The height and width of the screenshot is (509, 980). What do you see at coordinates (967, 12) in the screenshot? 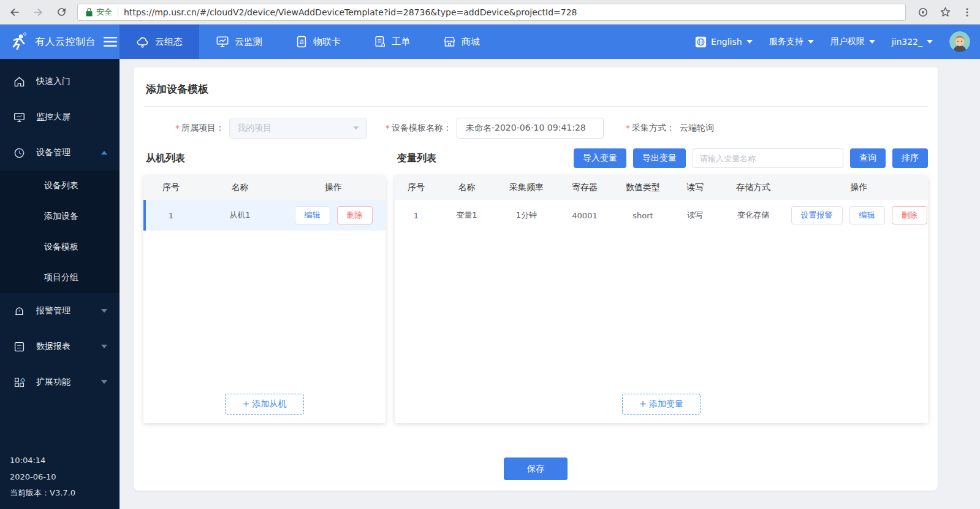
I see `browser-menu-icon` at bounding box center [967, 12].